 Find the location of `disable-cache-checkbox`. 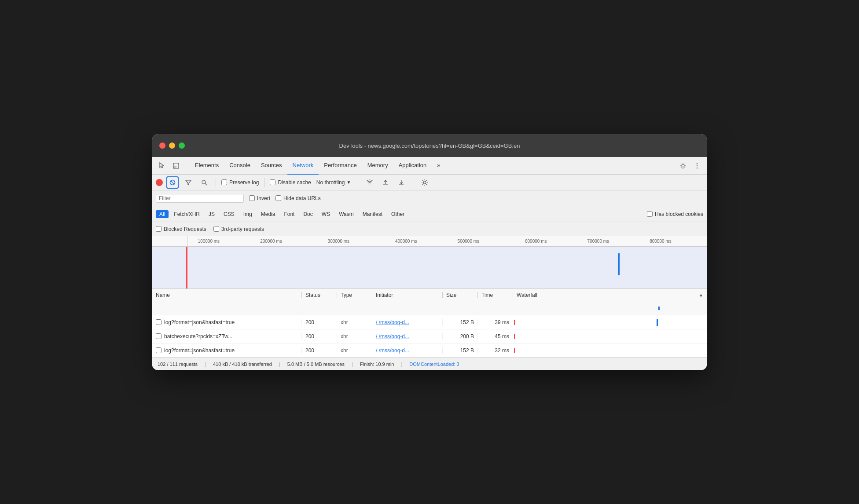

disable-cache-checkbox is located at coordinates (273, 182).